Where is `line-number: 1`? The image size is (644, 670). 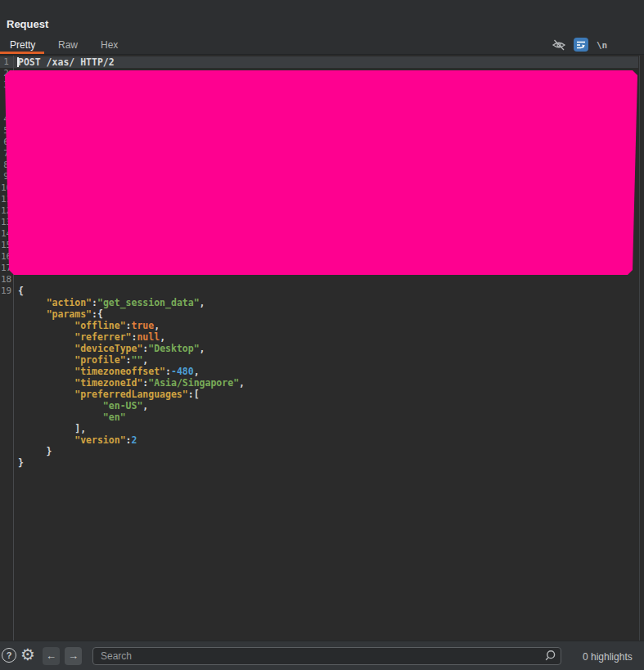
line-number: 1 is located at coordinates (7, 62).